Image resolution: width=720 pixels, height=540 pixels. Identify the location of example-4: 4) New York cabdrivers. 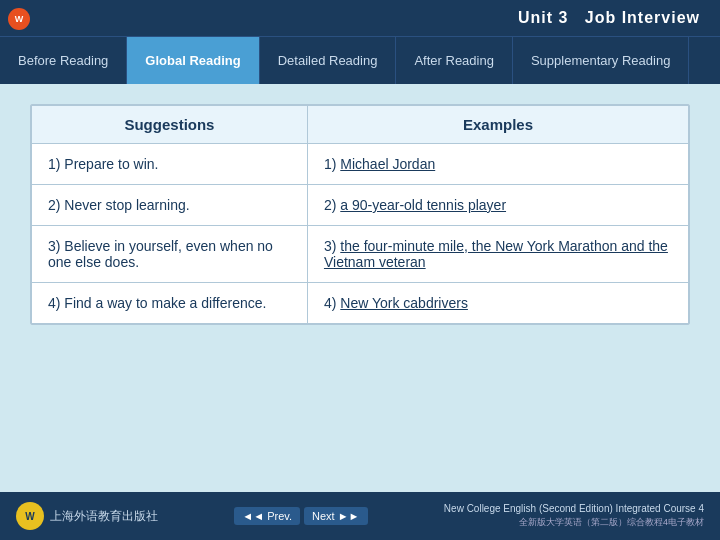
(498, 304).